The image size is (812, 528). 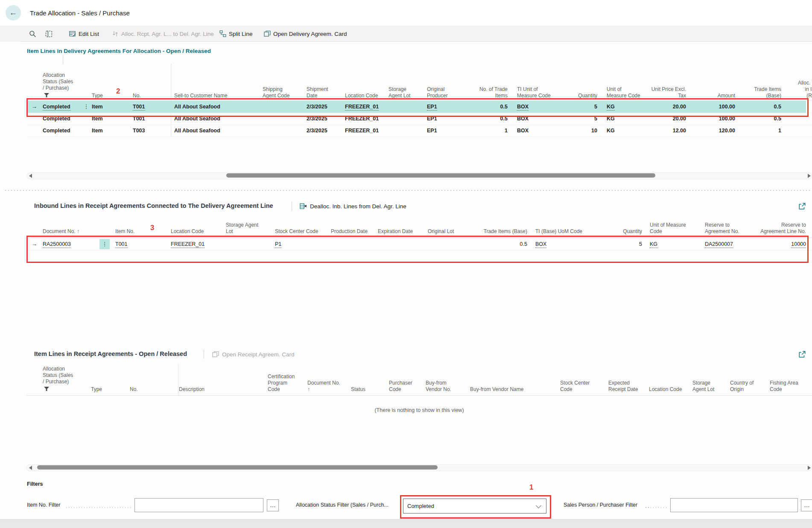 What do you see at coordinates (789, 386) in the screenshot?
I see `column-header-fishing-area: Fishing Area Code` at bounding box center [789, 386].